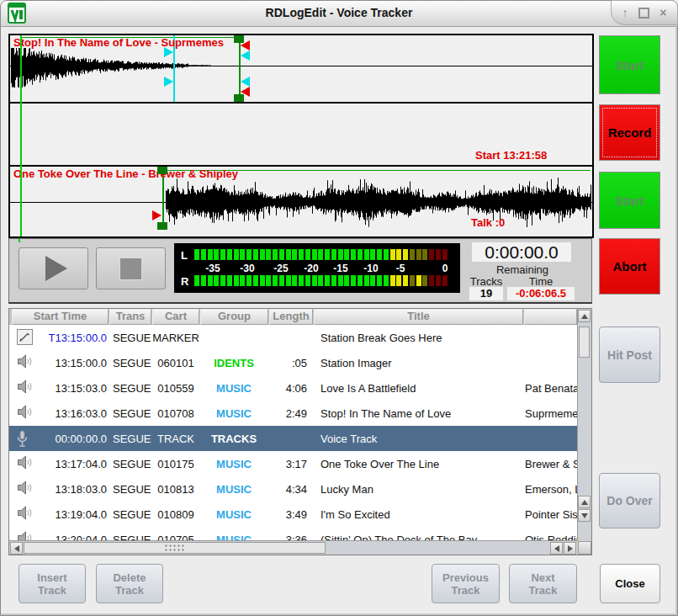 This screenshot has width=678, height=616. Describe the element at coordinates (486, 281) in the screenshot. I see `tracks-label: Tracks` at that location.